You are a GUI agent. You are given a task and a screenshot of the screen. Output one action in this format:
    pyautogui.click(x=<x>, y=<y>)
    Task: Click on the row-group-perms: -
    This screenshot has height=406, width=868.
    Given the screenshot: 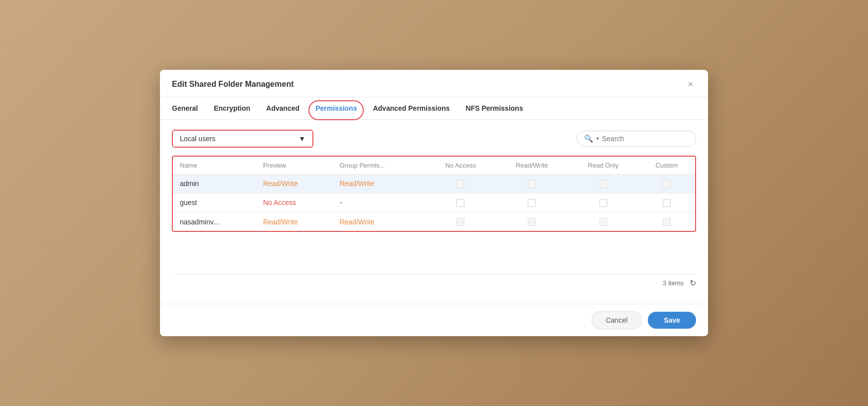 What is the action you would take?
    pyautogui.click(x=379, y=203)
    